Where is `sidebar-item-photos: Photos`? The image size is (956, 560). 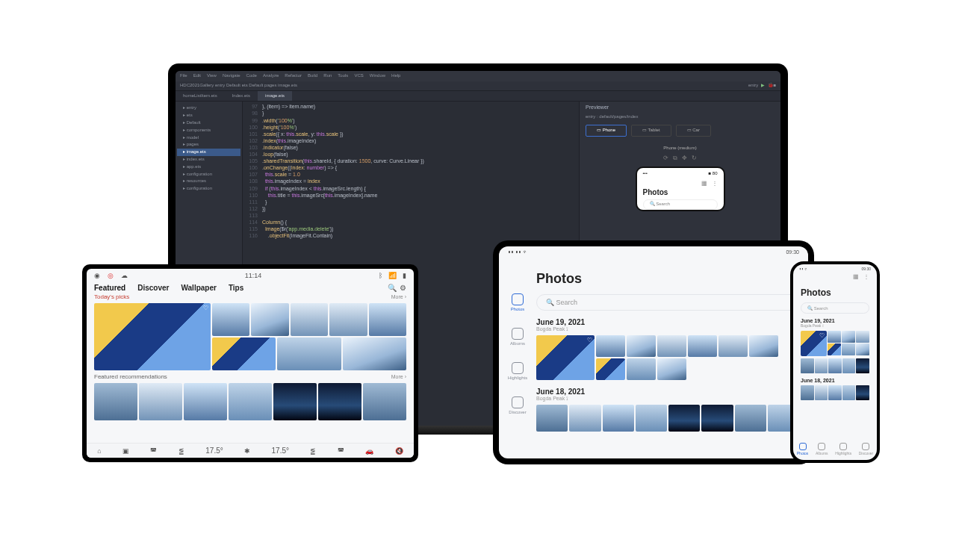
sidebar-item-photos: Photos is located at coordinates (518, 302).